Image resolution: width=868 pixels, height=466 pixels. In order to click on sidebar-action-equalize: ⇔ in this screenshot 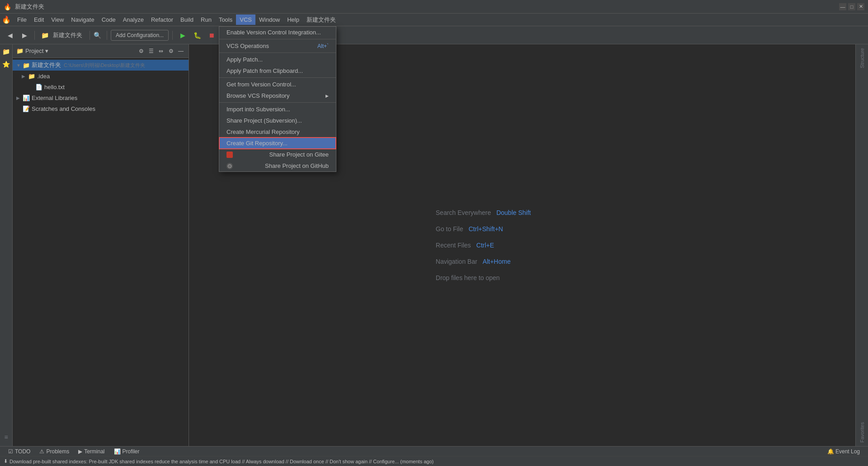, I will do `click(161, 51)`.